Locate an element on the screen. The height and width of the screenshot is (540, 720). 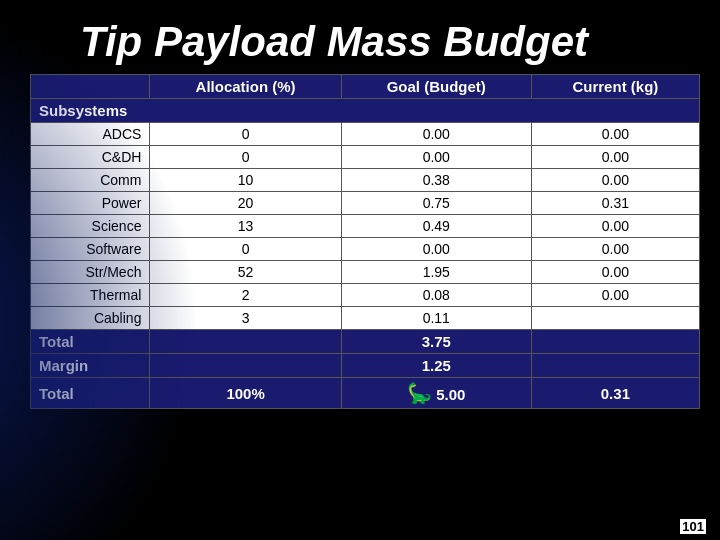
table-row: Science 13 0.49 0.00 is located at coordinates (366, 226).